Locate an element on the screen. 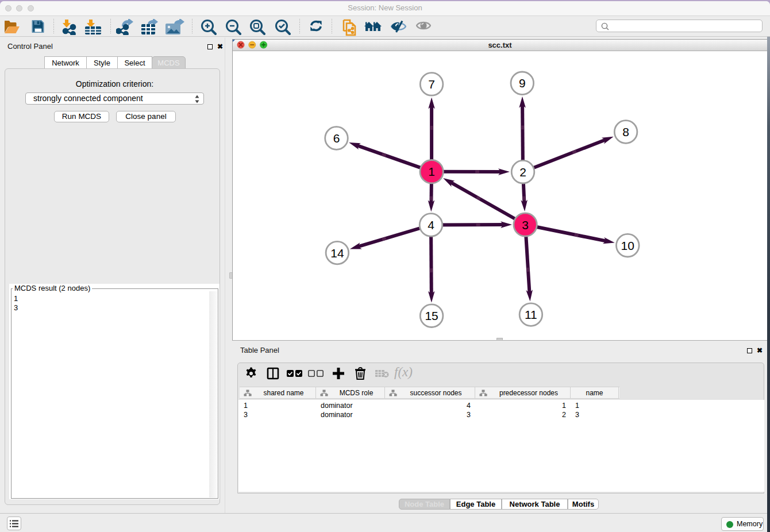 The image size is (770, 532). svg-text: 1 is located at coordinates (432, 171).